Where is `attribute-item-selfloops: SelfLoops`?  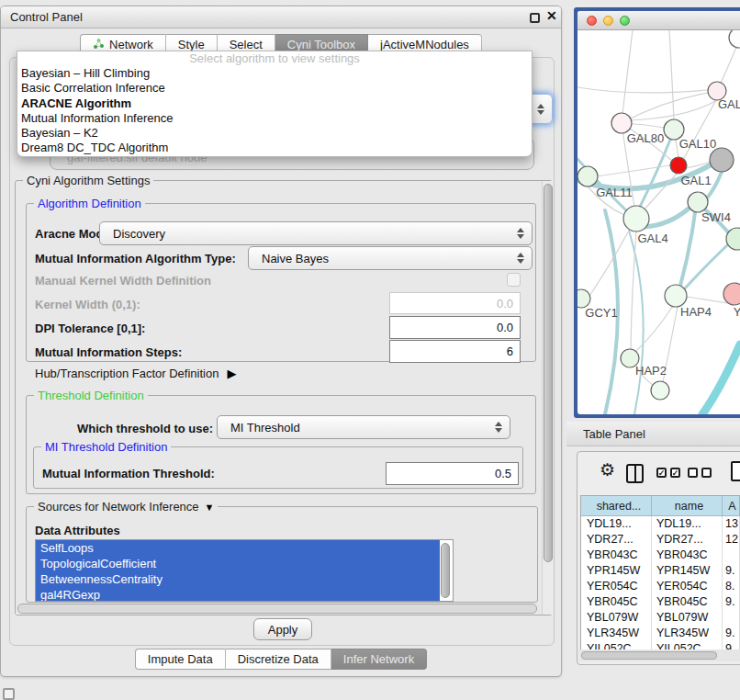
attribute-item-selfloops: SelfLoops is located at coordinates (238, 548).